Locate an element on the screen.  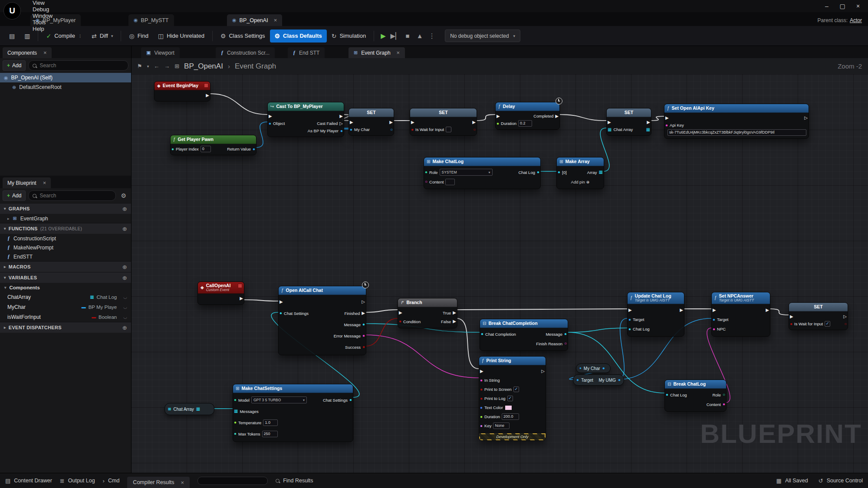
minimize-button: – is located at coordinates (827, 6).